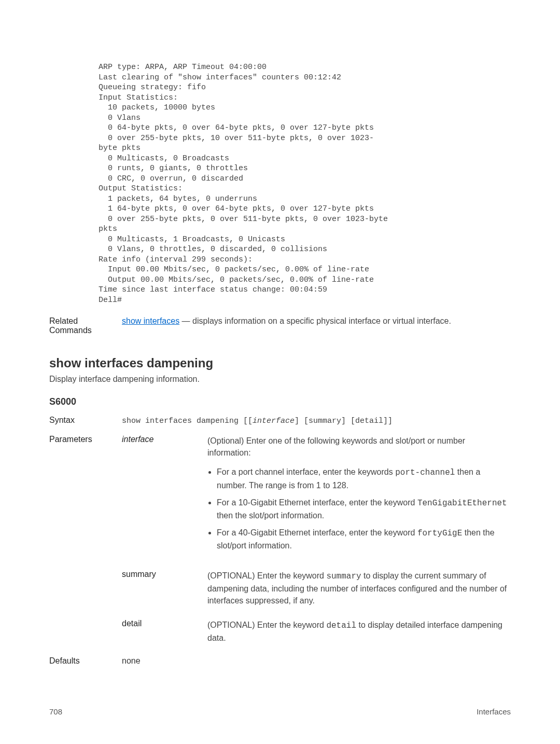 The height and width of the screenshot is (744, 560). I want to click on param-summary-name: summary, so click(165, 588).